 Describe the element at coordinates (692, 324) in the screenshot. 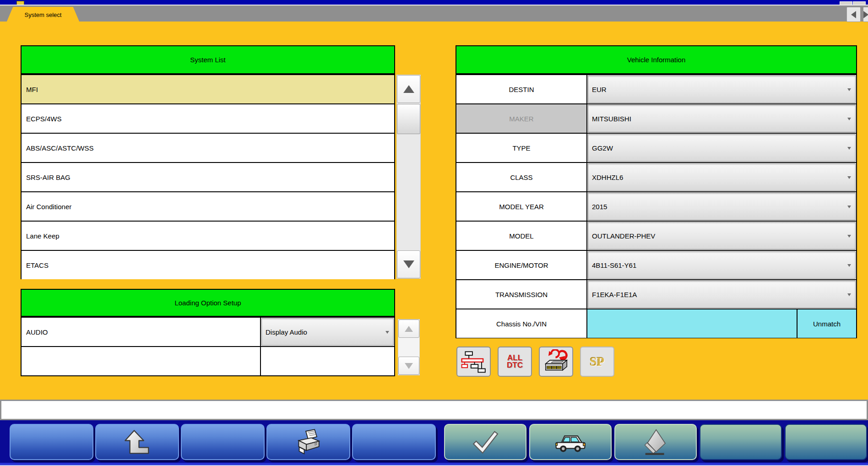

I see `chassis-vin-input` at that location.